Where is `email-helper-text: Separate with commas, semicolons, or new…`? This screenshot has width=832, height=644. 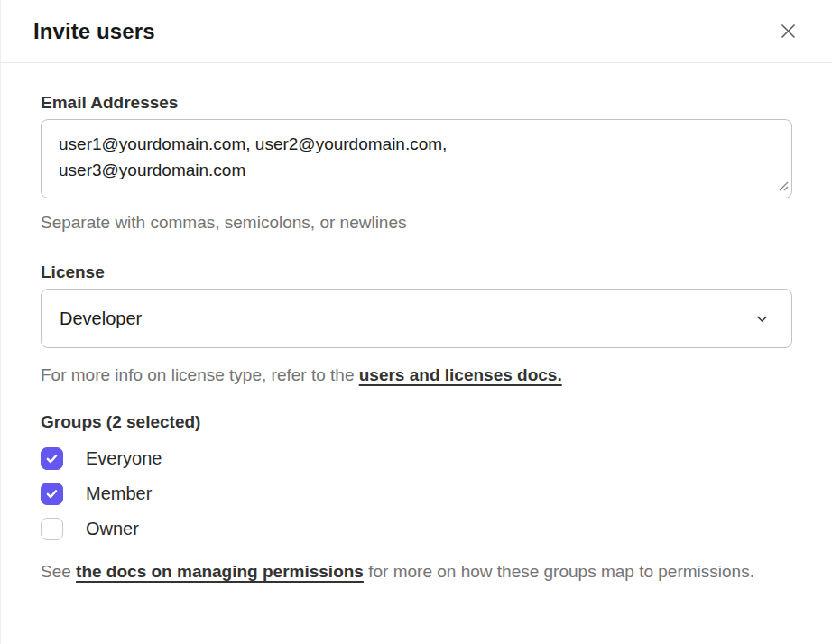 email-helper-text: Separate with commas, semicolons, or new… is located at coordinates (417, 222).